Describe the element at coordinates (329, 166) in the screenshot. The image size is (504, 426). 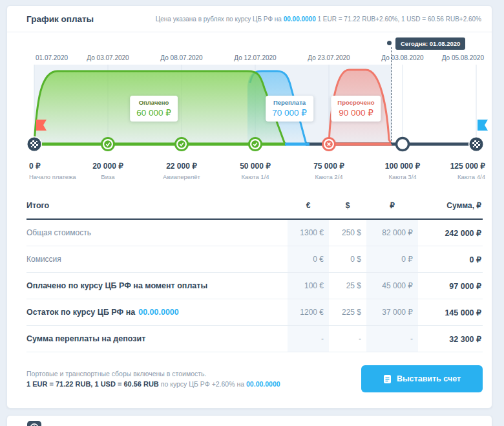
I see `milestone-amount: 75 000 ₽` at that location.